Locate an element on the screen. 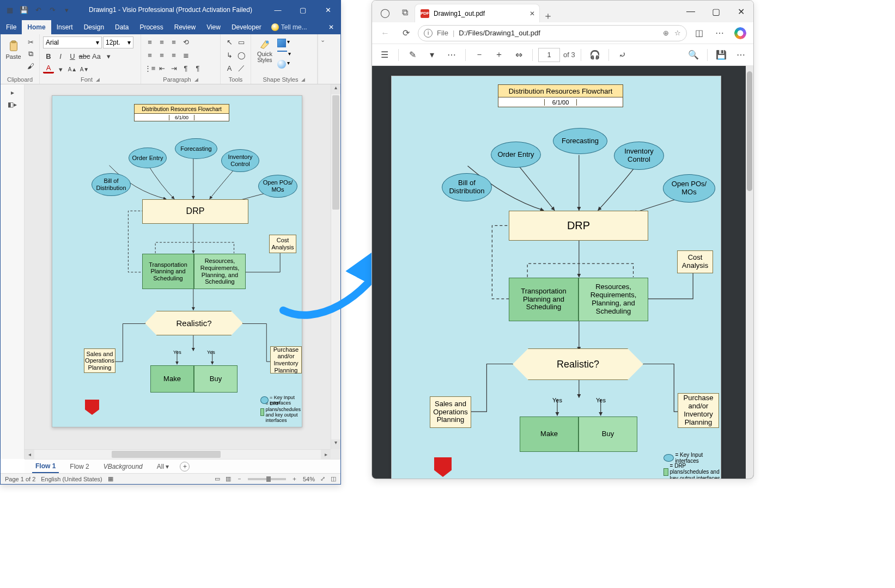  tab-insert: Insert is located at coordinates (65, 27).